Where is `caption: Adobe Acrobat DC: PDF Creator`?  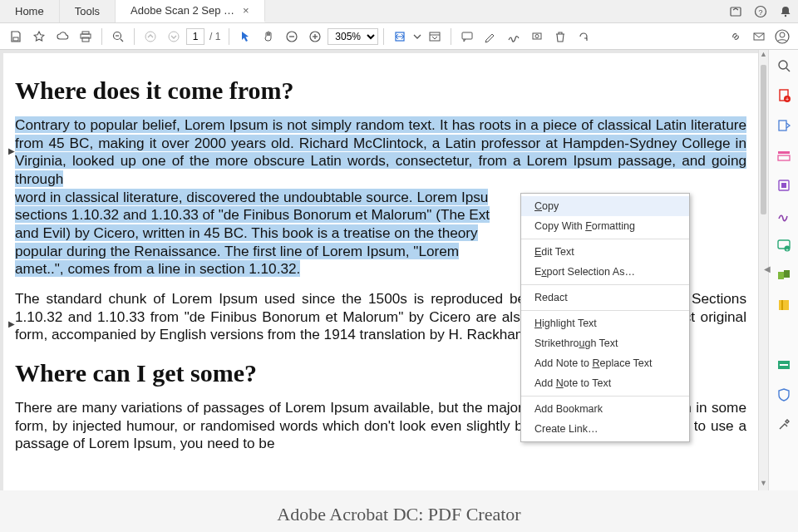
caption: Adobe Acrobat DC: PDF Creator is located at coordinates (399, 515).